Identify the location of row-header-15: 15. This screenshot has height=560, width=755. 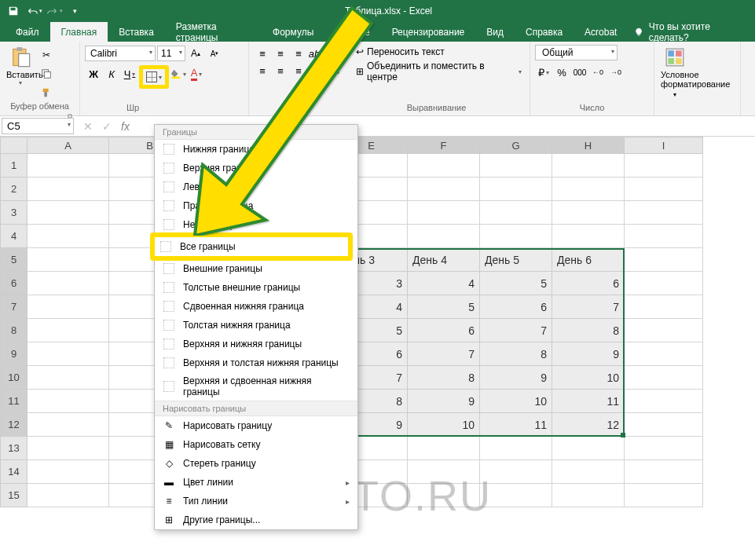
(14, 496).